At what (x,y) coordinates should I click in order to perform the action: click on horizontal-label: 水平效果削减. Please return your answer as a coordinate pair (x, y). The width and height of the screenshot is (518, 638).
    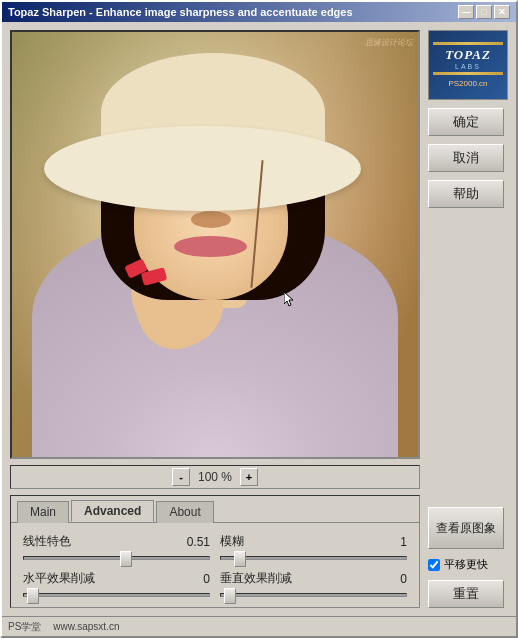
    Looking at the image, I should click on (59, 578).